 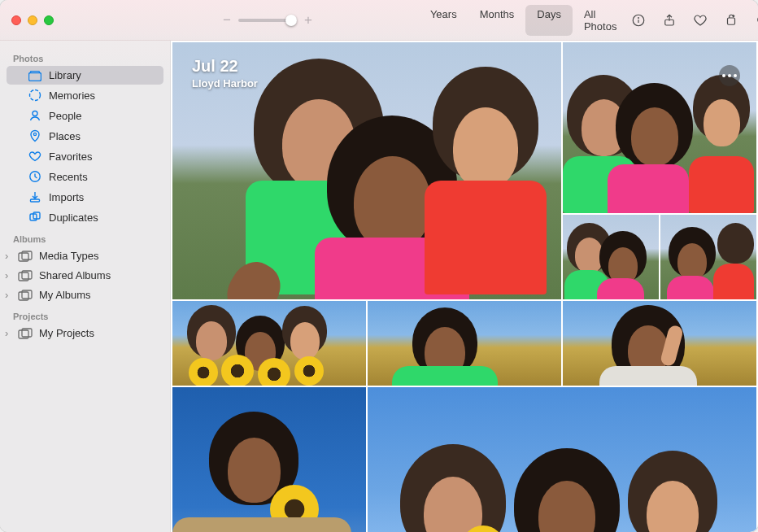 I want to click on share-button, so click(x=669, y=20).